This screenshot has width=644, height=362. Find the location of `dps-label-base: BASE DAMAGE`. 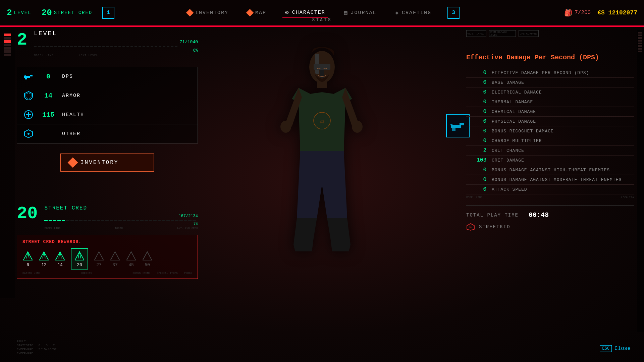

dps-label-base: BASE DAMAGE is located at coordinates (563, 82).